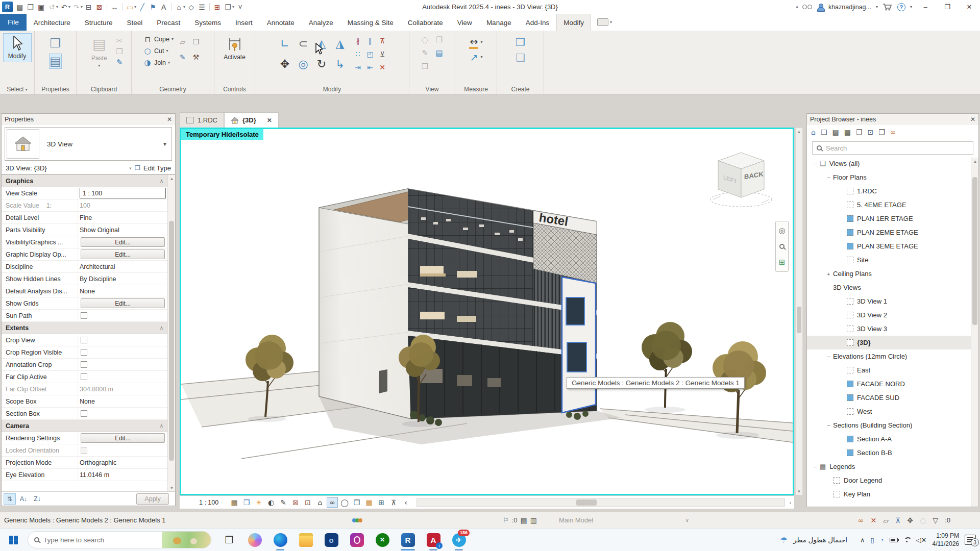 This screenshot has width=980, height=551. What do you see at coordinates (893, 384) in the screenshot?
I see `tree-item-facade-nord: FACADE NORD` at bounding box center [893, 384].